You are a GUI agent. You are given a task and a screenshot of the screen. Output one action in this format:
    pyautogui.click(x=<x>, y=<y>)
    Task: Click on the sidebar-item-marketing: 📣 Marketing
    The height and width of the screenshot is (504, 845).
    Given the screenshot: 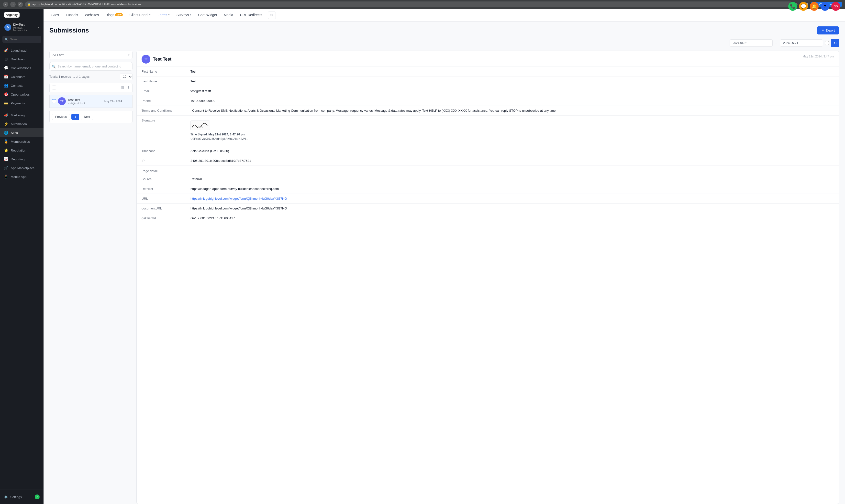 What is the action you would take?
    pyautogui.click(x=22, y=115)
    